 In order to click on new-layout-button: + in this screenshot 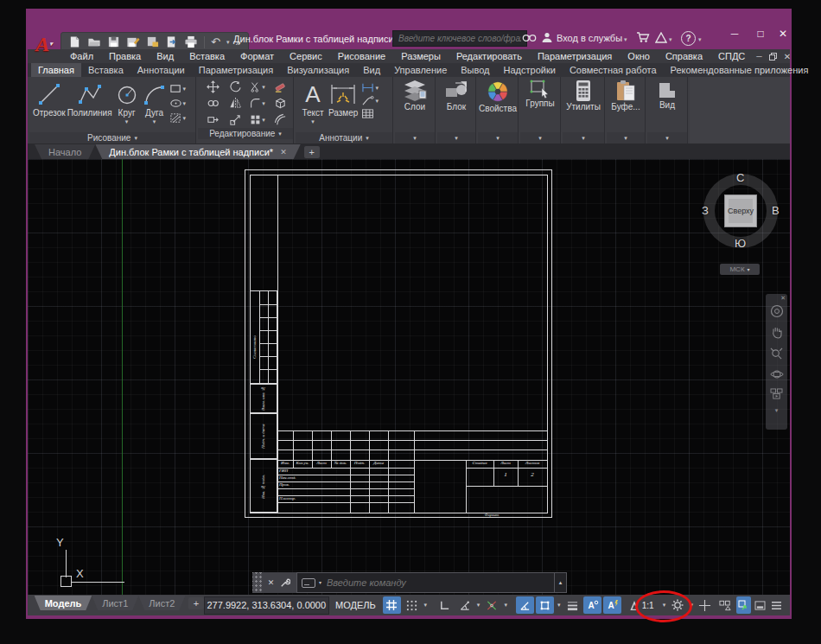, I will do `click(195, 603)`.